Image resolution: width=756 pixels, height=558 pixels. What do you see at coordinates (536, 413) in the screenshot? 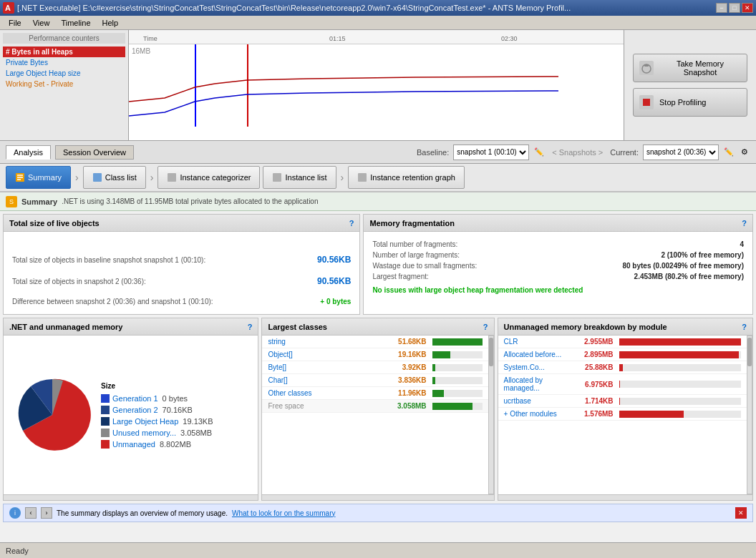
I see `um-name-5: + Other modules` at bounding box center [536, 413].